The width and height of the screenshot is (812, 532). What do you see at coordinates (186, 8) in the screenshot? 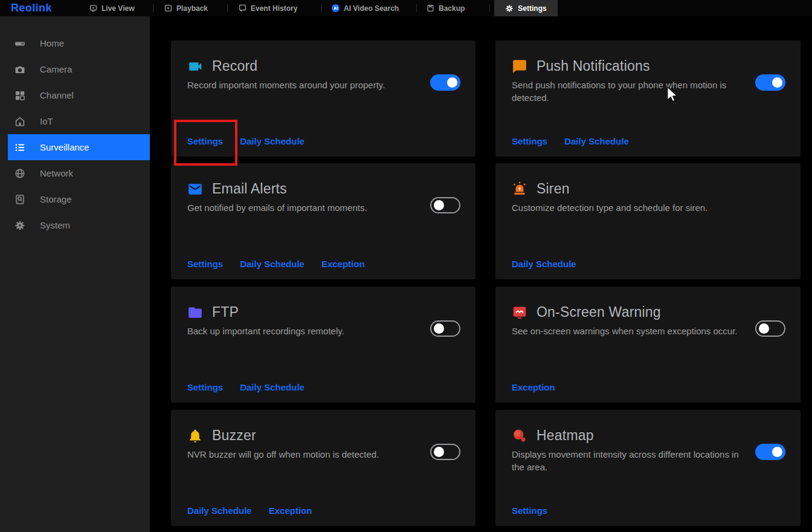
I see `tab-playback: Playback` at bounding box center [186, 8].